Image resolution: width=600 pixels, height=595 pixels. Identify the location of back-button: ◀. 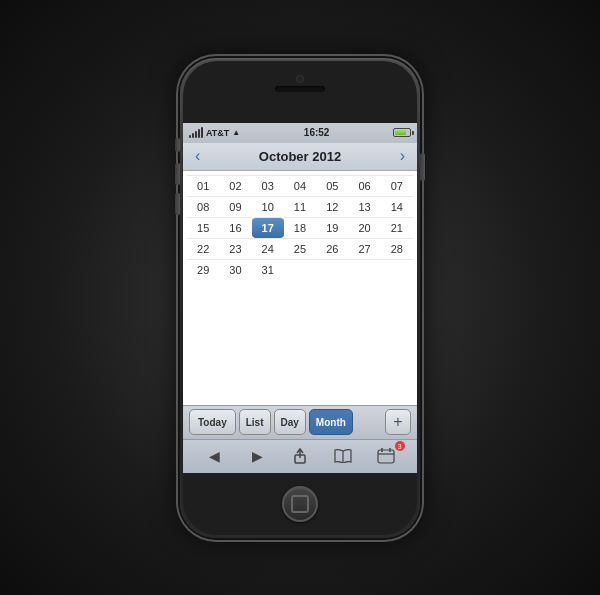
(214, 456).